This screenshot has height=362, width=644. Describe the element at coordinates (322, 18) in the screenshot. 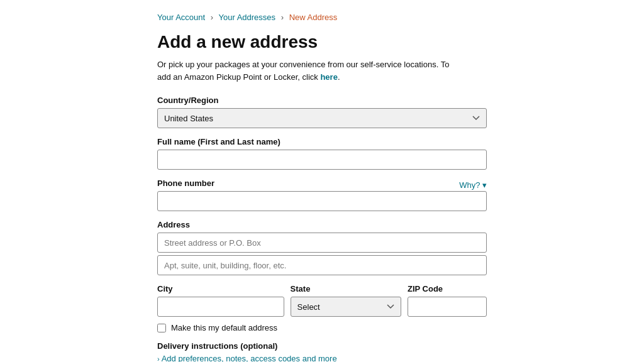

I see `breadcrumb: Your Account › Your Addresses › New Addr…` at that location.